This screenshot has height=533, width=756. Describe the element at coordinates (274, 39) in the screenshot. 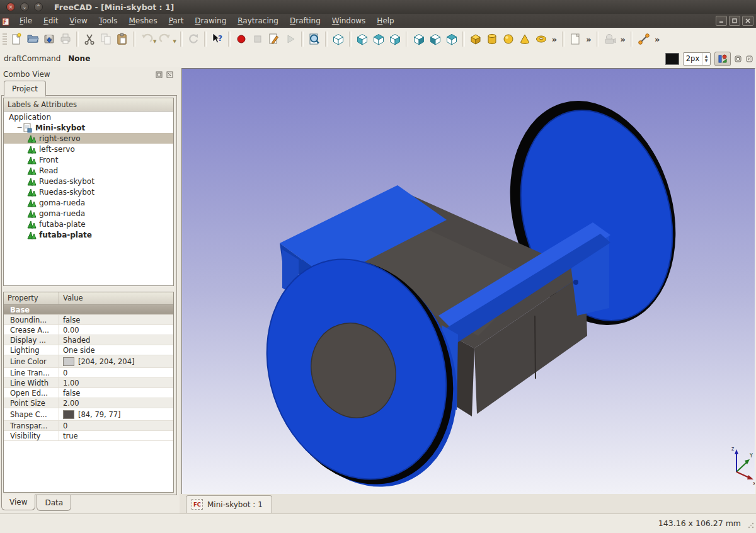

I see `toolbar-button-macro-edit` at that location.